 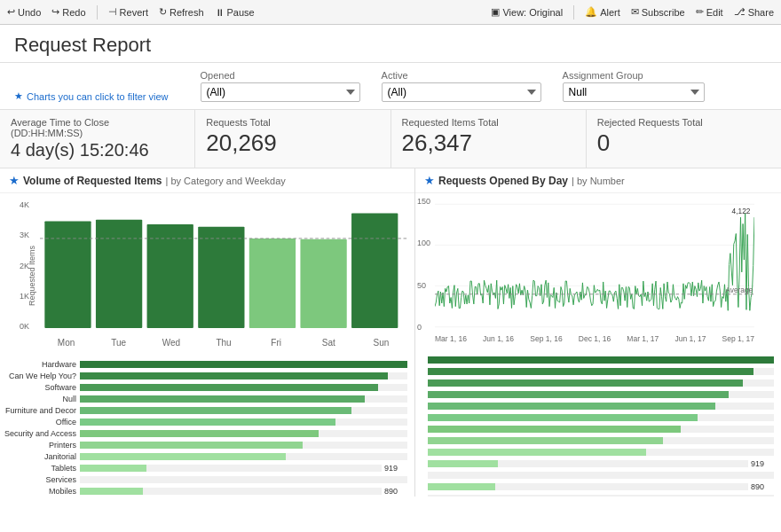 What do you see at coordinates (280, 75) in the screenshot?
I see `opened-label: Opened` at bounding box center [280, 75].